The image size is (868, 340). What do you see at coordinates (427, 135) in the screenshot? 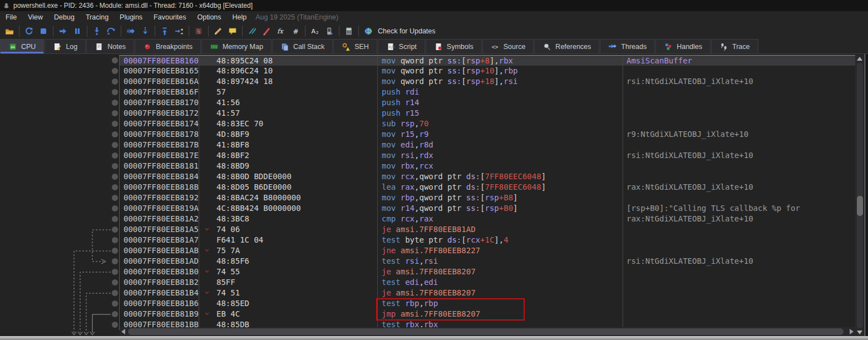
I see `disasm-row: 00007FF80EEB81784D:8BF9mov r15,r9r9:NtGd…` at bounding box center [427, 135].